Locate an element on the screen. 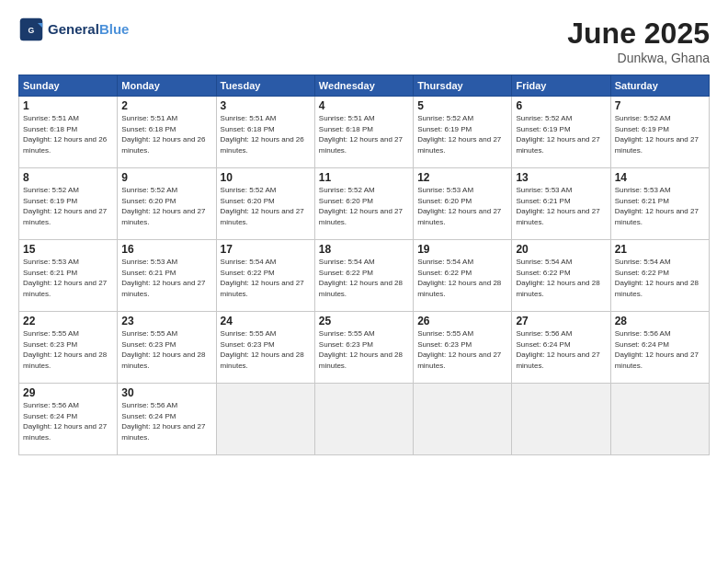 This screenshot has height=563, width=728. calendar-cell: 28Sunrise: 5:56 AMSunset: 6:24 PMDayligh… is located at coordinates (660, 348).